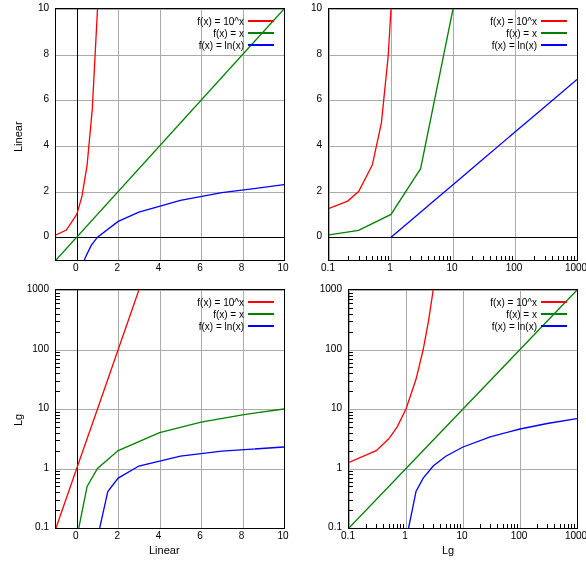 The width and height of the screenshot is (586, 562). I want to click on x-axis-label: Lg, so click(448, 550).